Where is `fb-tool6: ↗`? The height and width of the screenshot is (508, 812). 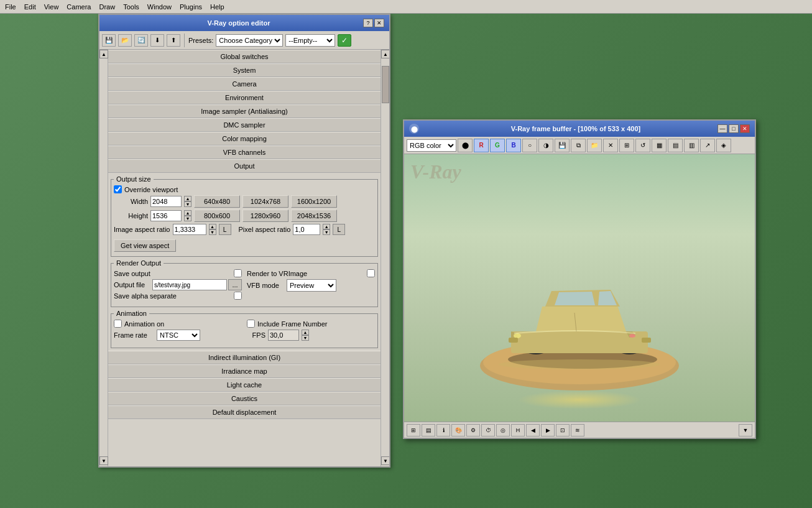
fb-tool6: ↗ is located at coordinates (708, 145).